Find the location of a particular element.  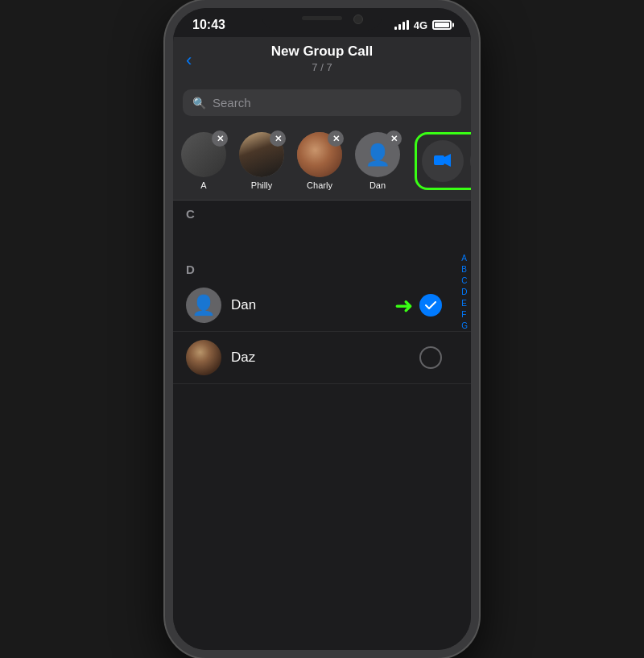

daz-uncheck-circle is located at coordinates (431, 358).